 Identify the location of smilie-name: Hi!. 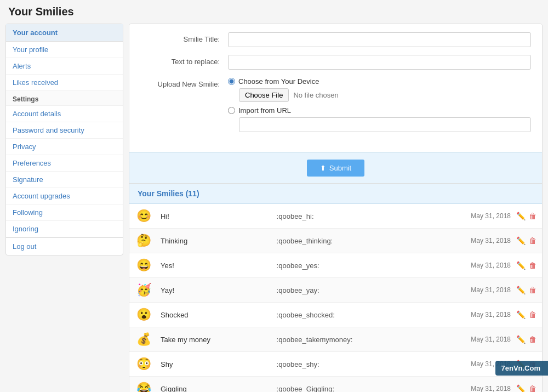
(219, 216).